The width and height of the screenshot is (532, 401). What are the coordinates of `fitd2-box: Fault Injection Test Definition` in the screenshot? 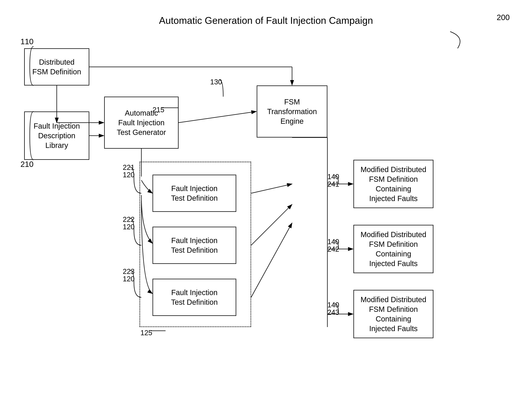 It's located at (194, 245).